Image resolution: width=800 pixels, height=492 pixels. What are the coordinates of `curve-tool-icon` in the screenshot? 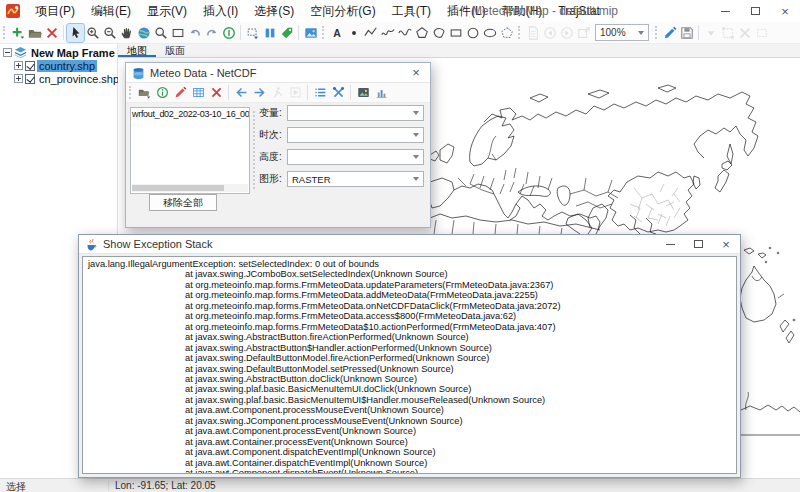 It's located at (404, 33).